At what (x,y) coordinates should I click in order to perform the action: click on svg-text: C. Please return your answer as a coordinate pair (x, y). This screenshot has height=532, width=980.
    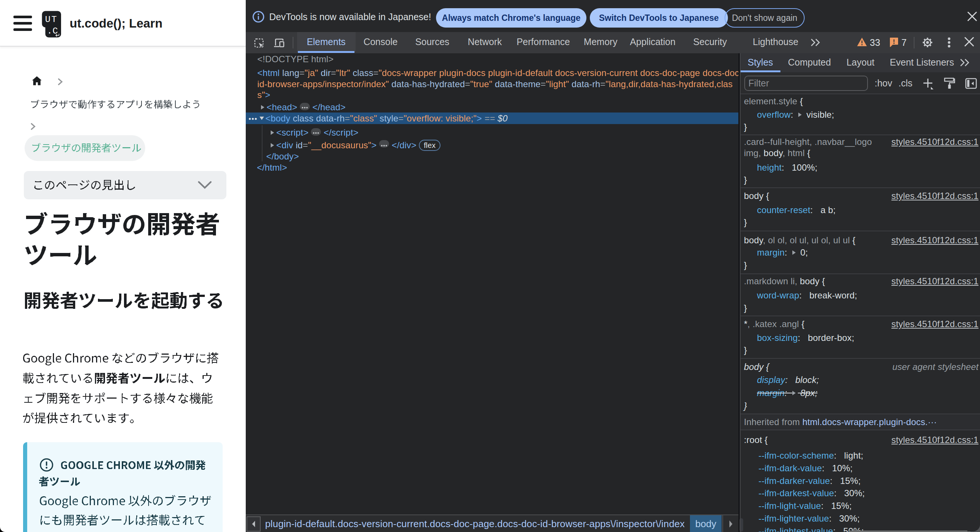
    Looking at the image, I should click on (55, 31).